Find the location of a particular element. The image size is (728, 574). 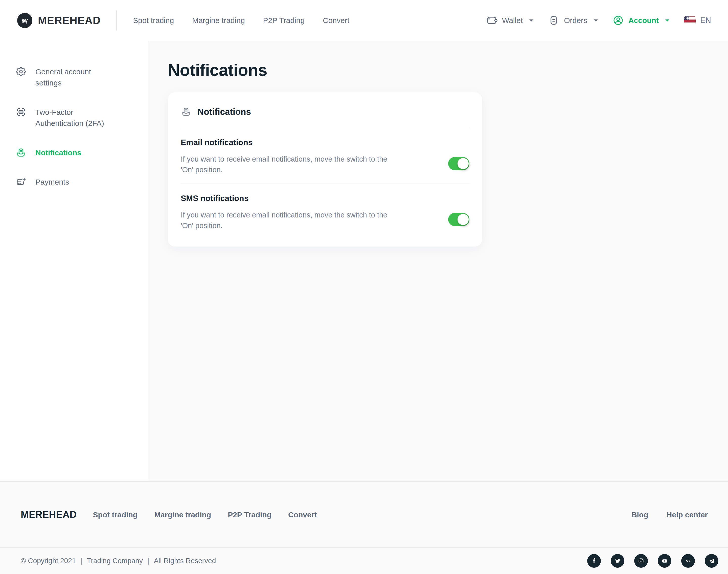

card-title: Notifications is located at coordinates (224, 112).